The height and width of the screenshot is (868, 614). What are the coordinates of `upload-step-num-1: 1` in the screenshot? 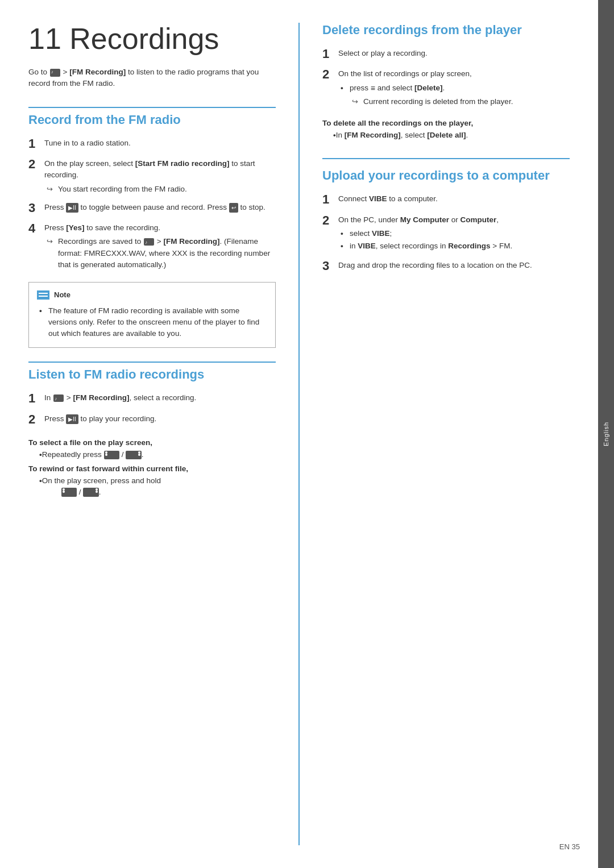 It's located at (330, 200).